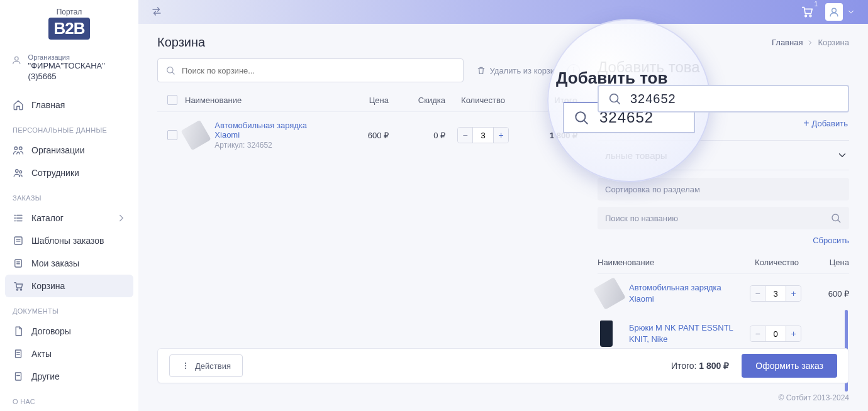  Describe the element at coordinates (503, 366) in the screenshot. I see `action-bar: Действия Итого: 1 800 ₽ Оформить заказ` at that location.